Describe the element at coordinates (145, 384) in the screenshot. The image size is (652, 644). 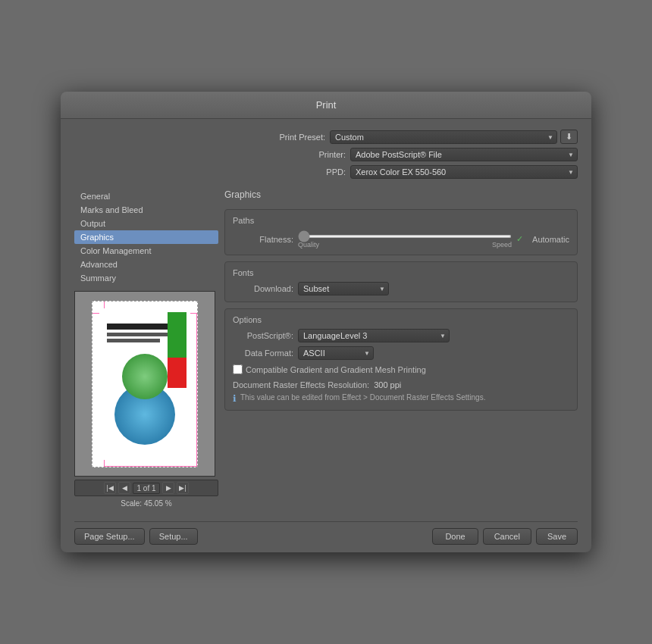
I see `preview-inner` at that location.